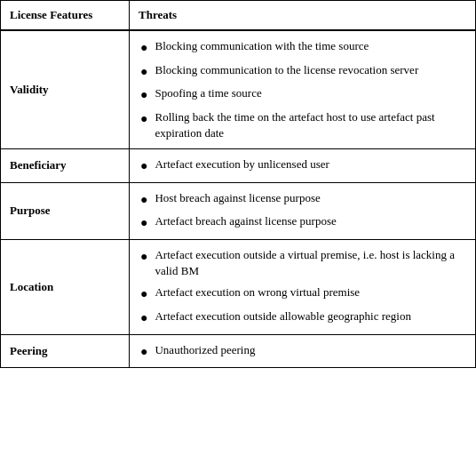 This screenshot has height=464, width=476. What do you see at coordinates (302, 212) in the screenshot?
I see `threat-list-2: ●Host breach against license purpose●Art…` at bounding box center [302, 212].